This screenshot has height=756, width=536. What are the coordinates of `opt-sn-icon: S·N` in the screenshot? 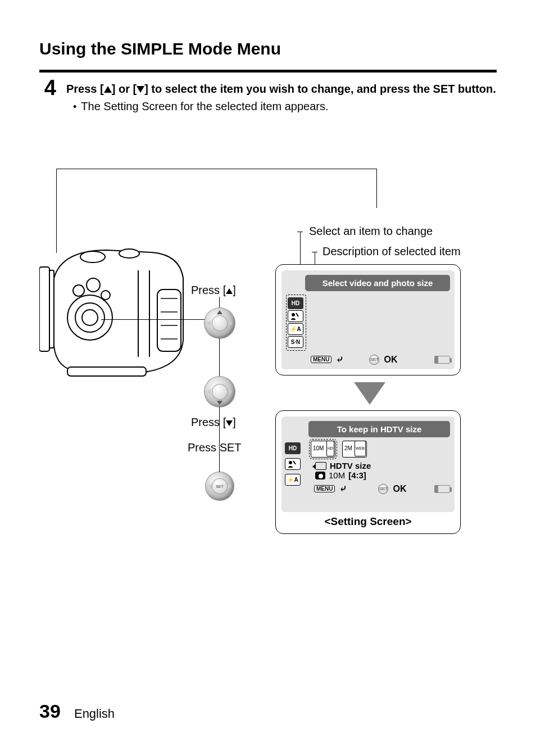 It's located at (296, 342).